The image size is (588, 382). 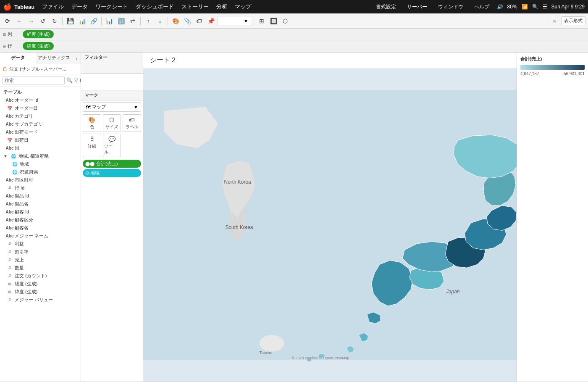 I want to click on field-subcategory: Abc サブカテゴリ, so click(x=40, y=124).